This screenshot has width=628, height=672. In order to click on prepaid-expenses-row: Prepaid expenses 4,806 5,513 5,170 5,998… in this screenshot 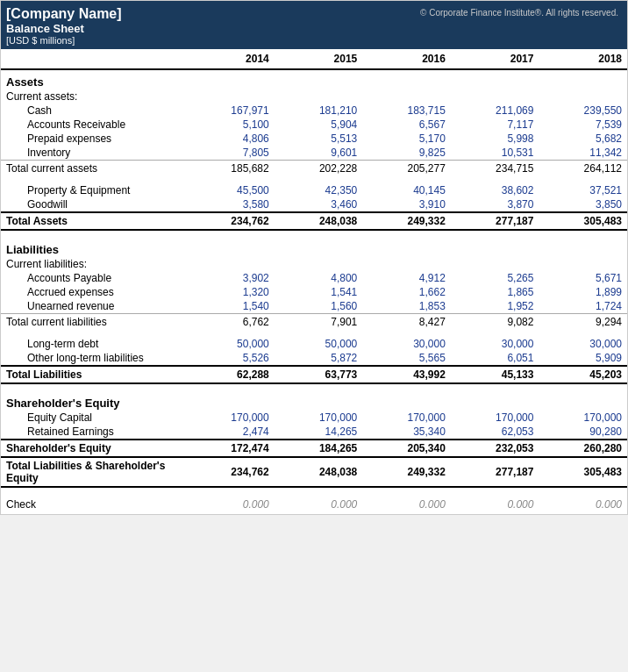, I will do `click(314, 139)`.